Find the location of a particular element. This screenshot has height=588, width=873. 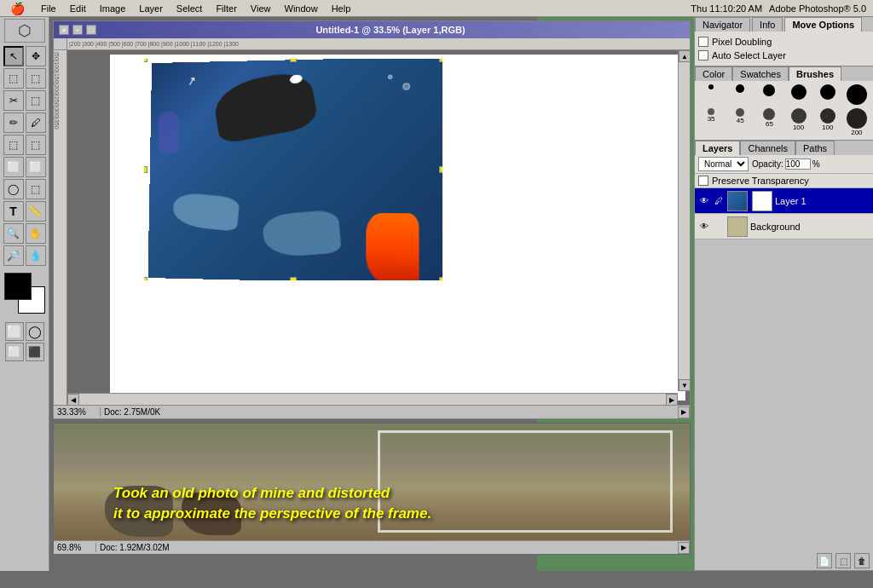

foreground-color is located at coordinates (18, 286).